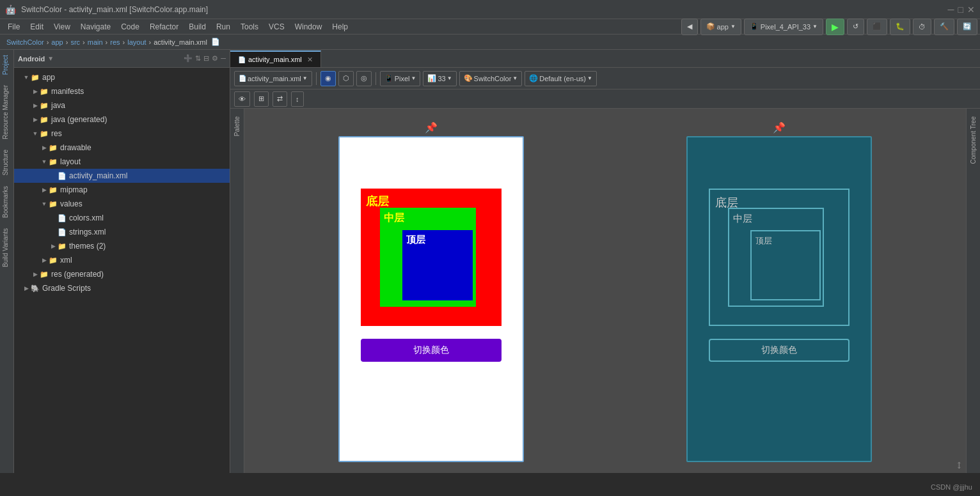 The height and width of the screenshot is (496, 980). What do you see at coordinates (605, 99) in the screenshot?
I see `designer-toolbar2: 👁 ⊞ ⇄ ↕` at bounding box center [605, 99].